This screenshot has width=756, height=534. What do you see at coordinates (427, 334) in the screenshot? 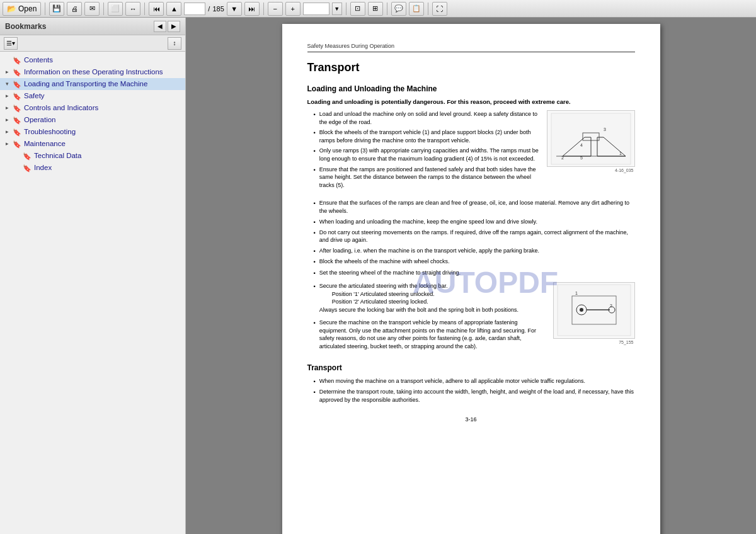
I see `bullet-list-4: Secure the machine on the transport vehi…` at bounding box center [427, 334].